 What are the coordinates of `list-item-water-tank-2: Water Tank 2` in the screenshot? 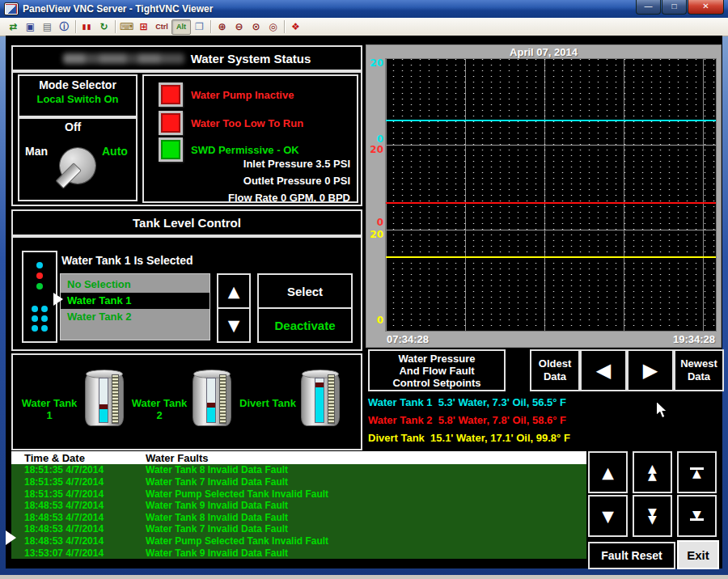 It's located at (135, 317).